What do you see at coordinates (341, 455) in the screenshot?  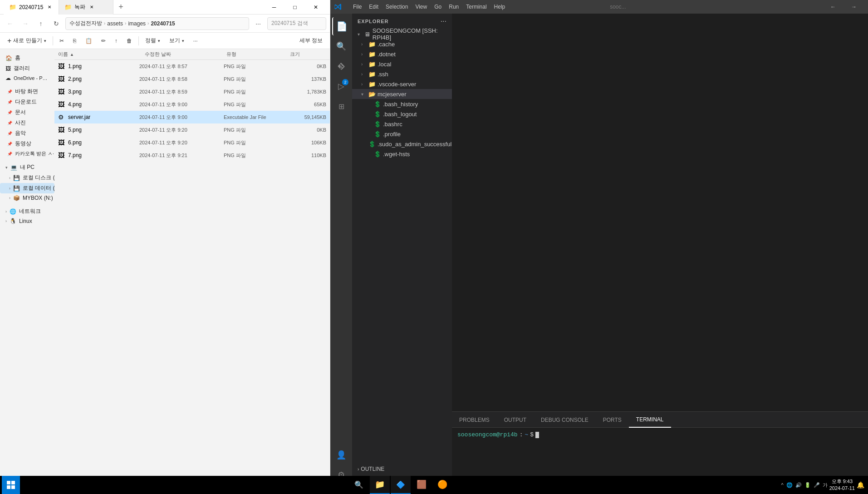 I see `activity-account: 👤` at bounding box center [341, 455].